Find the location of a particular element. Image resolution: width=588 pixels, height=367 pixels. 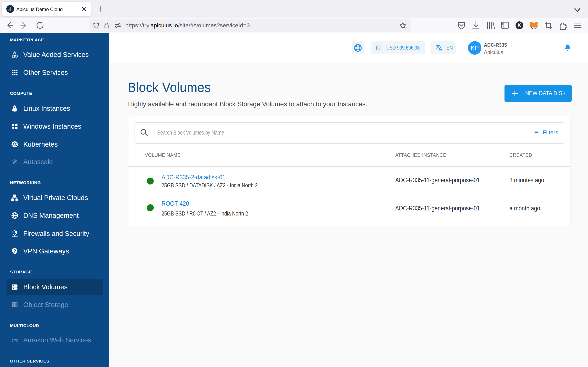

svg-text: K is located at coordinates (519, 25).